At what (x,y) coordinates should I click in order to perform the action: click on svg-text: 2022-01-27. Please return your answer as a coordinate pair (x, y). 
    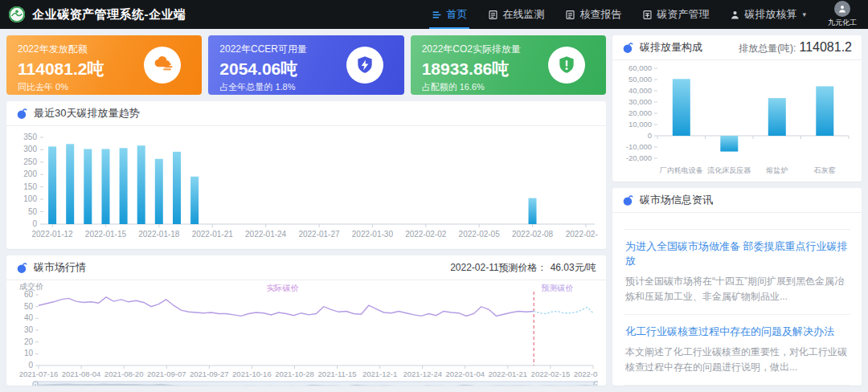
    Looking at the image, I should click on (319, 235).